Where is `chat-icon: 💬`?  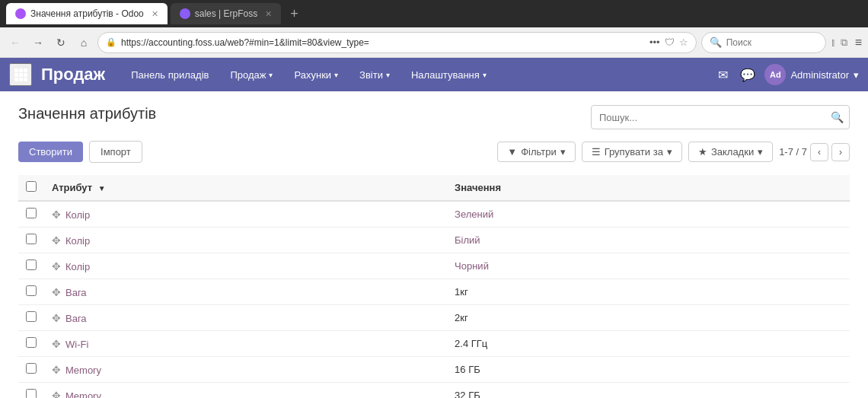 chat-icon: 💬 is located at coordinates (748, 75).